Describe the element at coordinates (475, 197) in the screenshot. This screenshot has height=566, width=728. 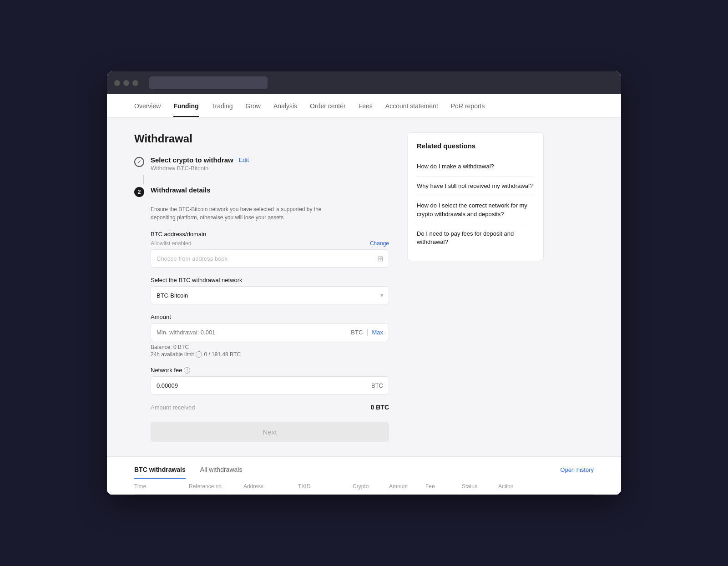
I see `related-questions-box: Related questions How do I make a withdr…` at that location.